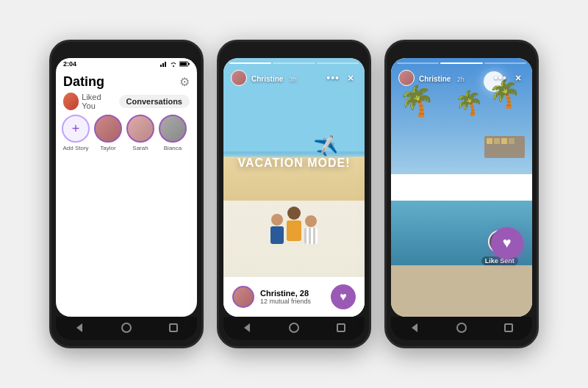 The height and width of the screenshot is (388, 588). What do you see at coordinates (126, 328) in the screenshot?
I see `phone-1-bottom-nav` at bounding box center [126, 328].